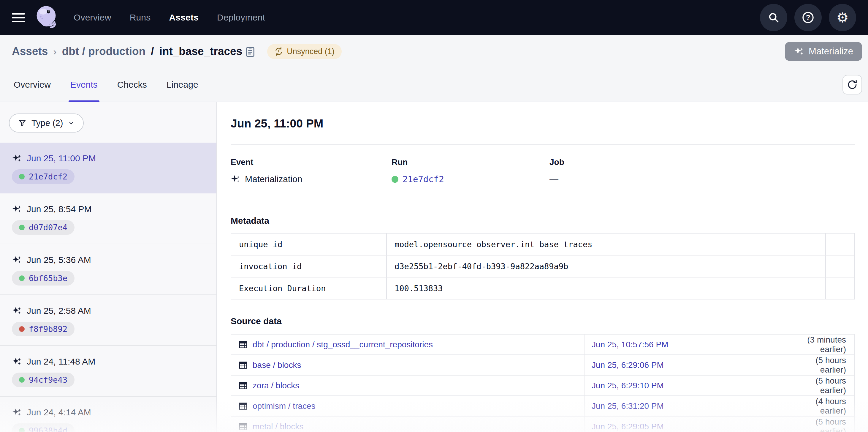 The width and height of the screenshot is (868, 432). Describe the element at coordinates (688, 345) in the screenshot. I see `source-timestamp-link: Jun 25, 10:57:56 PM` at that location.